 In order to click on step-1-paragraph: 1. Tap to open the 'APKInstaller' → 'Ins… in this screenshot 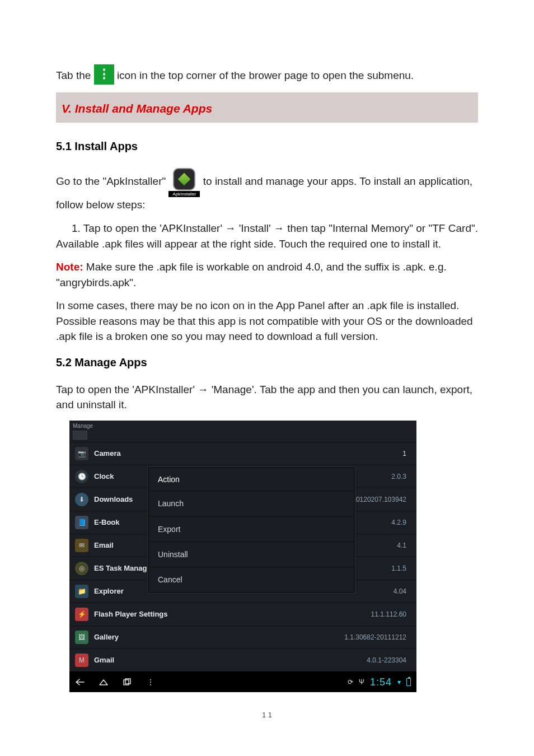, I will do `click(267, 236)`.